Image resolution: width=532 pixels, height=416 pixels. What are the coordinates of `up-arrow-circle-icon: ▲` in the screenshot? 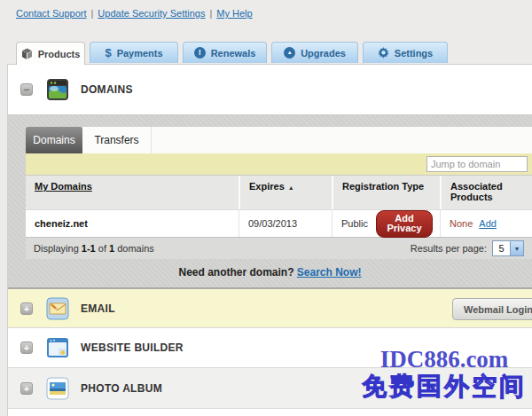 It's located at (289, 53).